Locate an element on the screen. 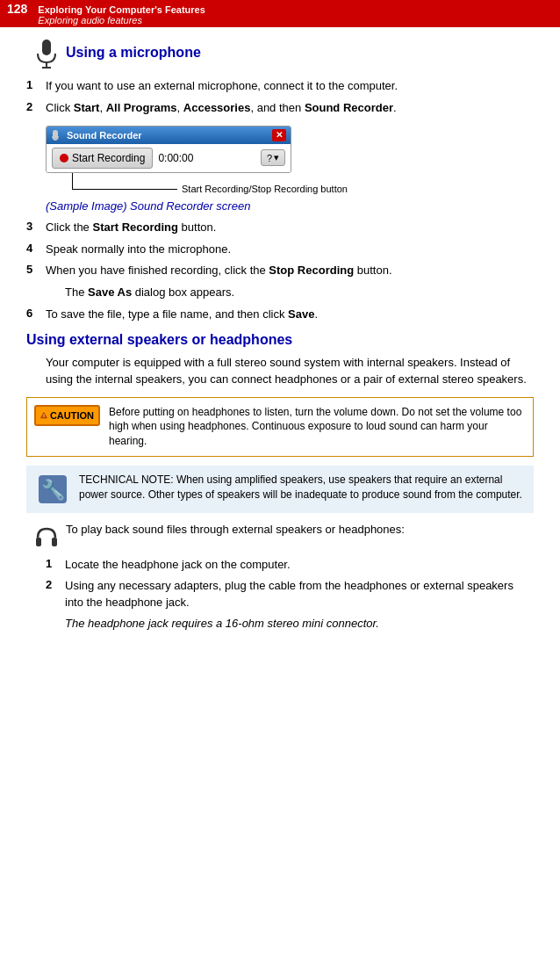 The height and width of the screenshot is (961, 560). headphone-intro-row: To play back sound files through externa… is located at coordinates (280, 537).